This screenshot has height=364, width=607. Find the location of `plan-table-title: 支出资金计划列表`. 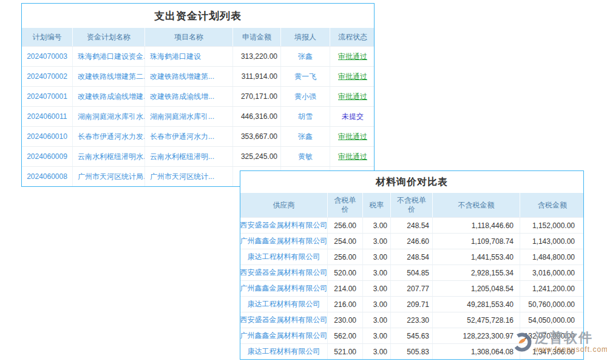

plan-table-title: 支出资金计划列表 is located at coordinates (198, 16).